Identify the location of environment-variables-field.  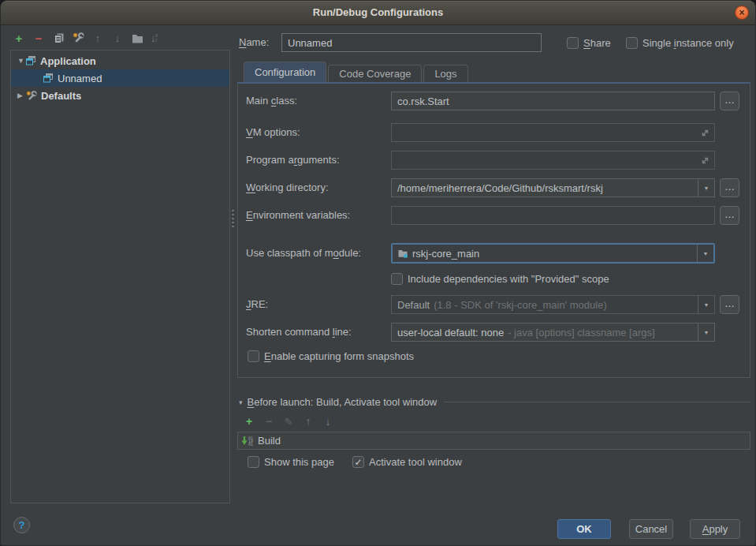
(553, 215).